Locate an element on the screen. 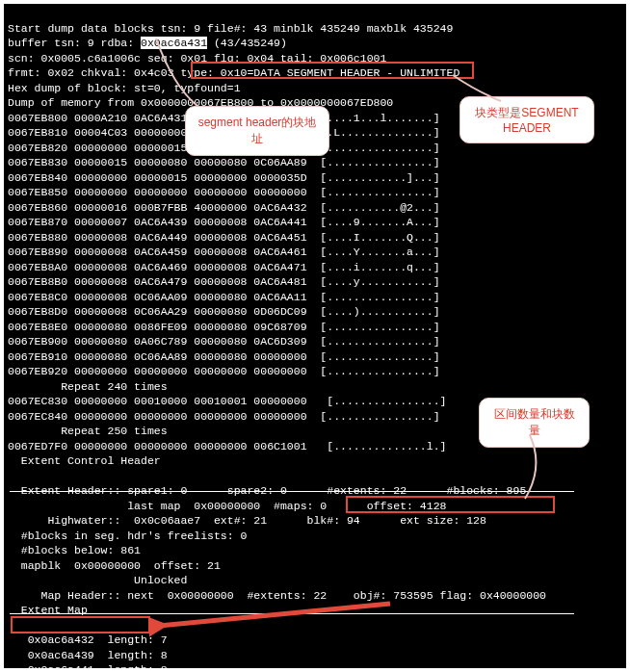 This screenshot has width=630, height=672. line: frmt: 0x02 chkval: 0x4c03 type: 0x10=DAT… is located at coordinates (233, 73).